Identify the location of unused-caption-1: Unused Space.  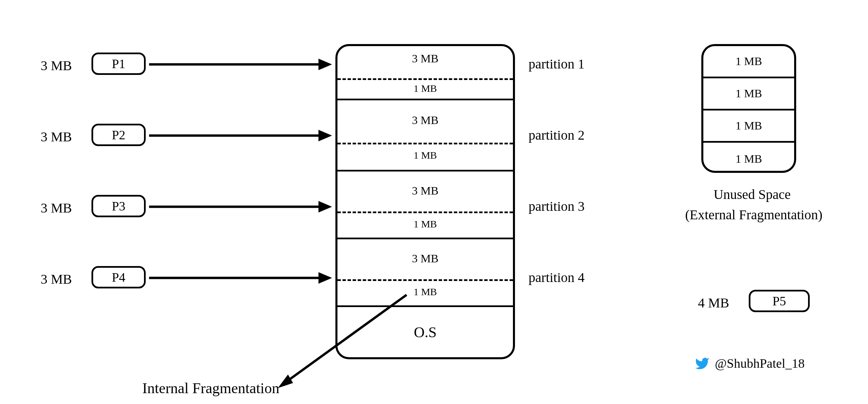
(752, 195).